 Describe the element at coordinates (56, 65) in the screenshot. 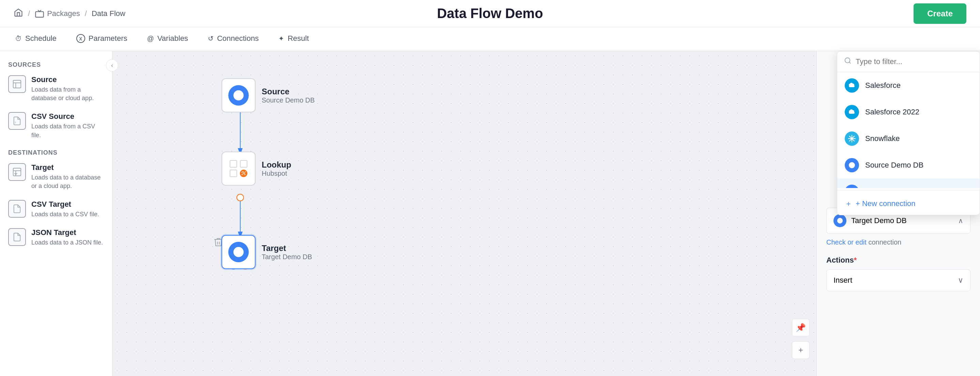

I see `sources-section-title: SOURCES` at that location.